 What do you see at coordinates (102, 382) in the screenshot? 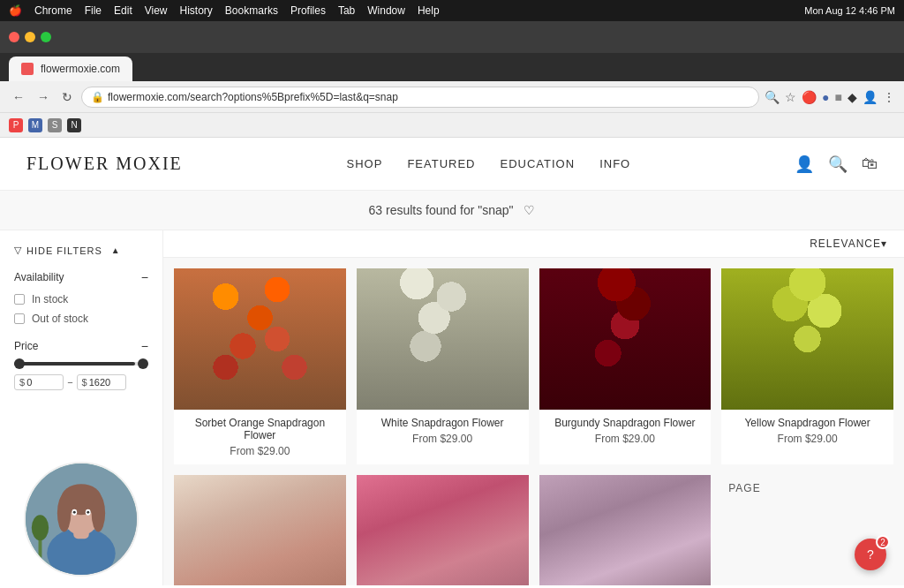
I see `max-price-input: $` at bounding box center [102, 382].